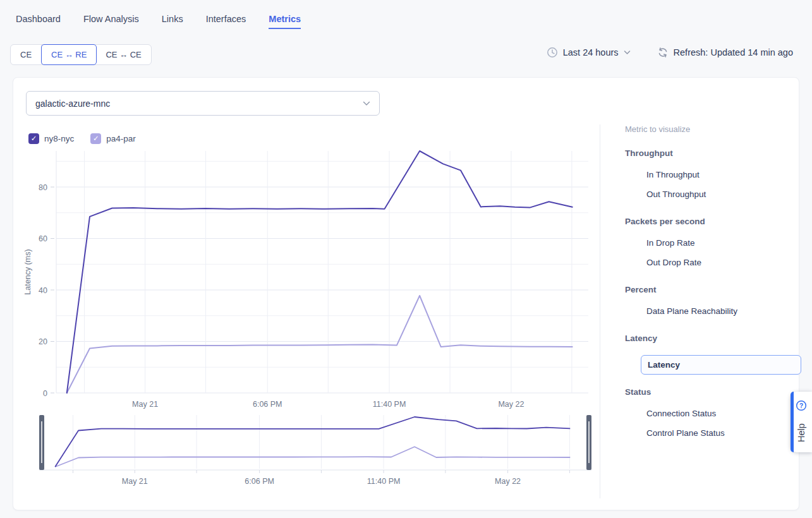  Describe the element at coordinates (43, 239) in the screenshot. I see `y-tick-label: 60` at that location.